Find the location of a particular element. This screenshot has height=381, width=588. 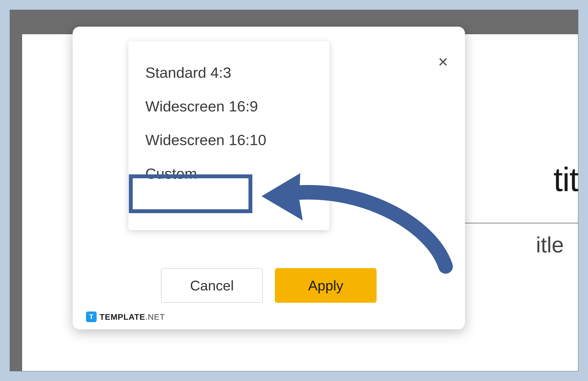

apply-button: Apply is located at coordinates (326, 285).